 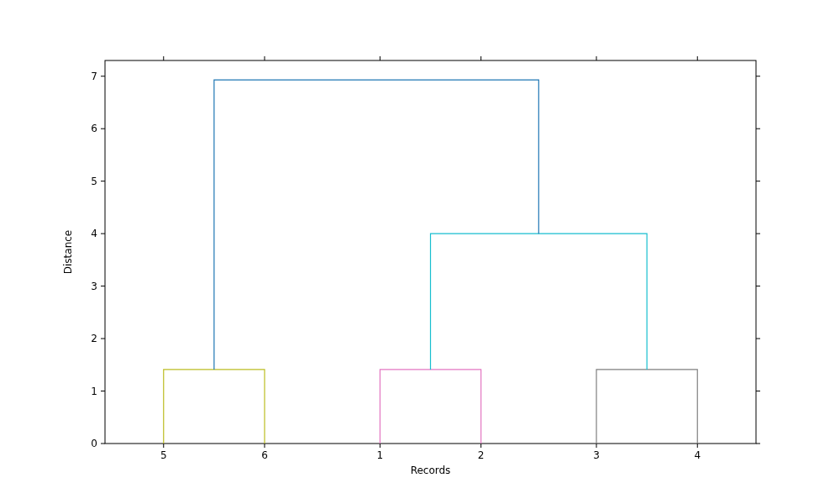 What do you see at coordinates (265, 455) in the screenshot?
I see `x-tick-label: 6` at bounding box center [265, 455].